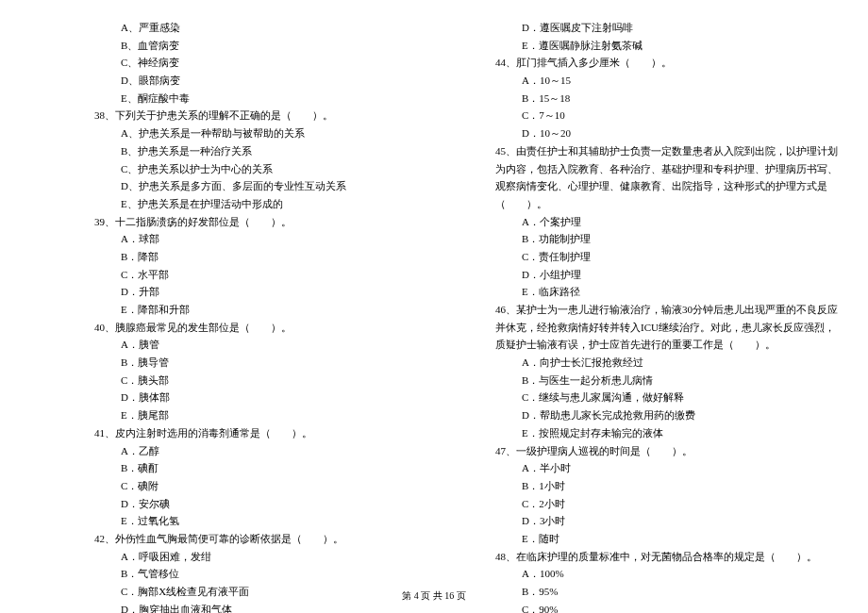 Image resolution: width=868 pixels, height=613 pixels. Describe the element at coordinates (681, 468) in the screenshot. I see `option-item: A．半小时` at that location.